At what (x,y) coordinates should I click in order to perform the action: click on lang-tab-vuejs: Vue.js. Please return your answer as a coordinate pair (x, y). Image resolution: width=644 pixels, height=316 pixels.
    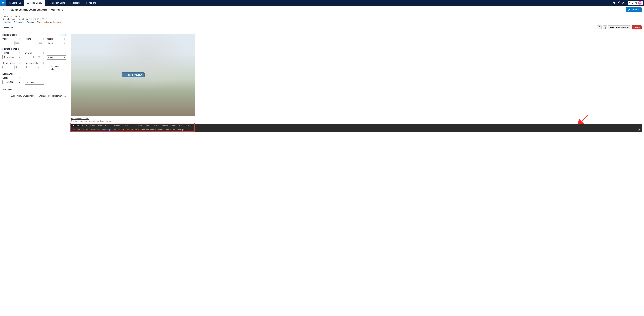
    Looking at the image, I should click on (156, 125).